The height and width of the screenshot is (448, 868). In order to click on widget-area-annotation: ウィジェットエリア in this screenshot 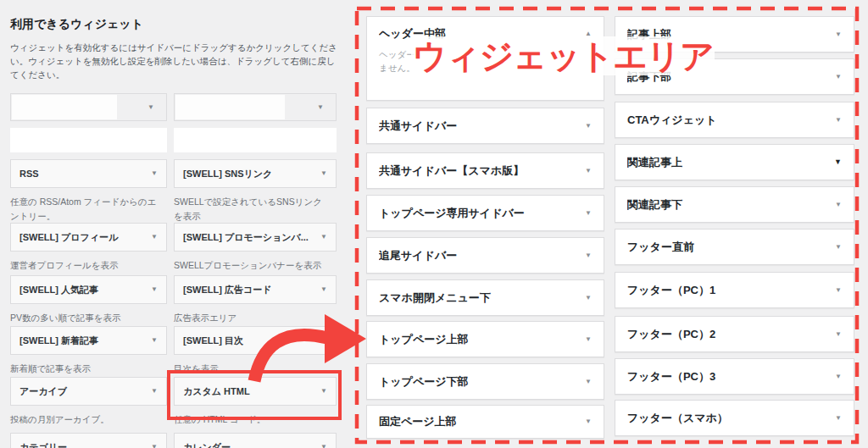, I will do `click(563, 56)`.